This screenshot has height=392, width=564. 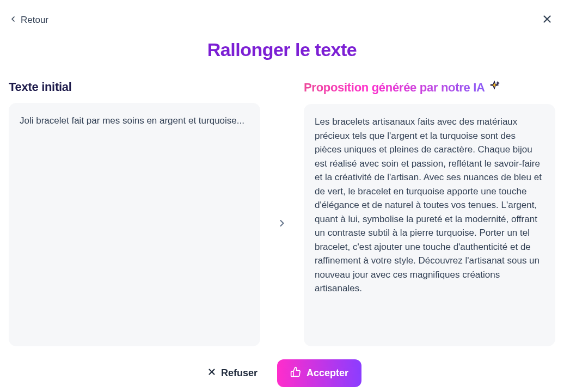 What do you see at coordinates (282, 224) in the screenshot?
I see `chevron-right-icon` at bounding box center [282, 224].